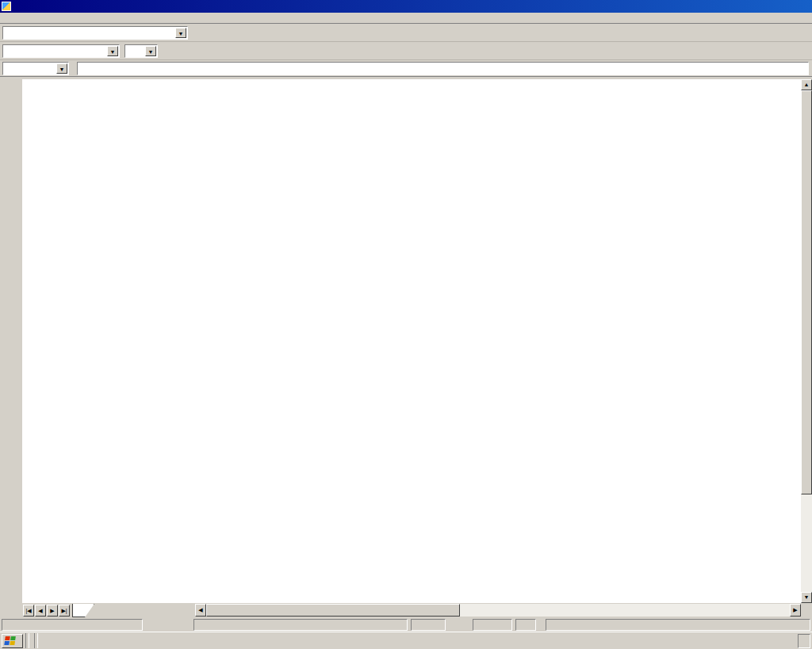 The image size is (812, 649). I want to click on menu-bar, so click(406, 18).